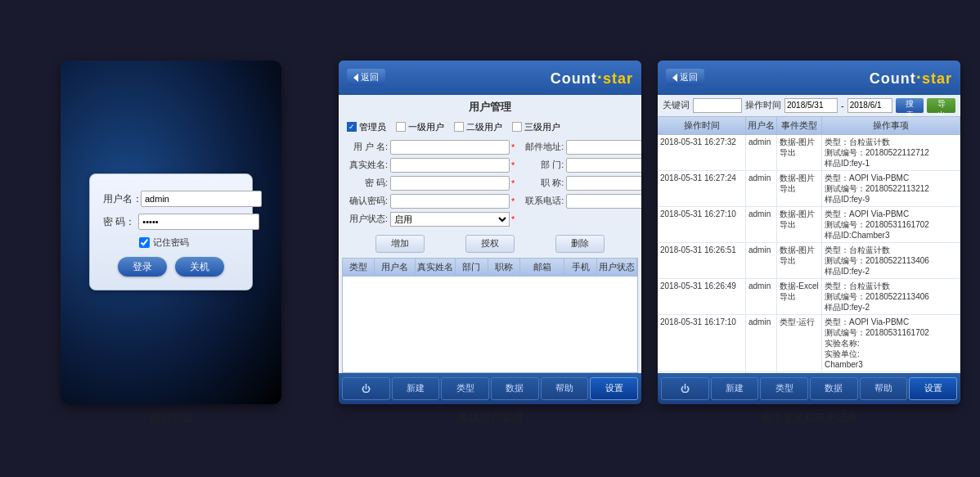  I want to click on log-ops-1: 类型：台粒蓝计数测试编号：20180522112712样品ID:fey-1, so click(892, 152).